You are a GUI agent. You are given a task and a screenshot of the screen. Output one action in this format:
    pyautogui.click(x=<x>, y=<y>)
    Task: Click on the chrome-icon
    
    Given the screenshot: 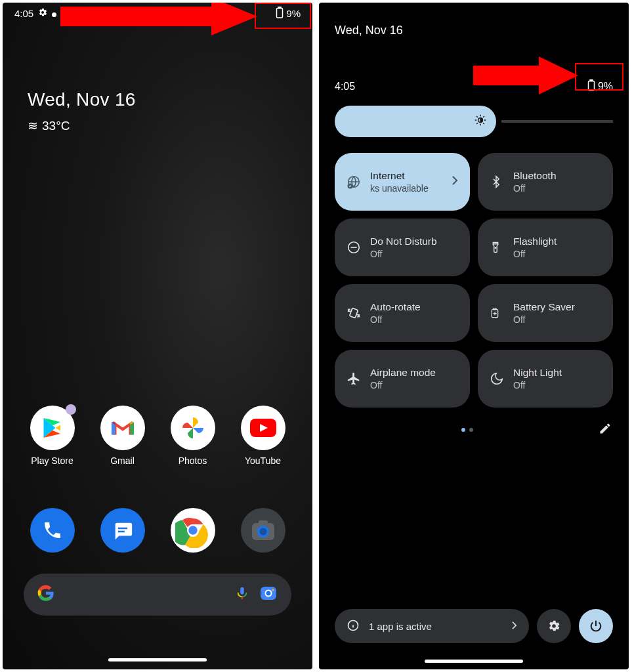 What is the action you would take?
    pyautogui.click(x=193, y=530)
    